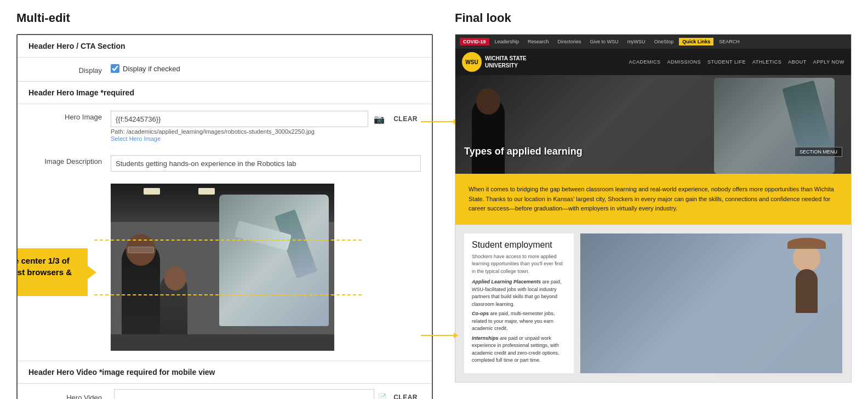 Image resolution: width=868 pixels, height=399 pixels. I want to click on select-hero-image-link: Select Hero Image, so click(266, 139).